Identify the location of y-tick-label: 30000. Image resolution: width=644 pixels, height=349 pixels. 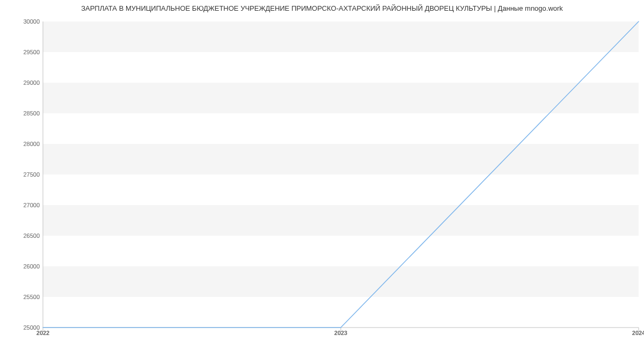
(21, 21).